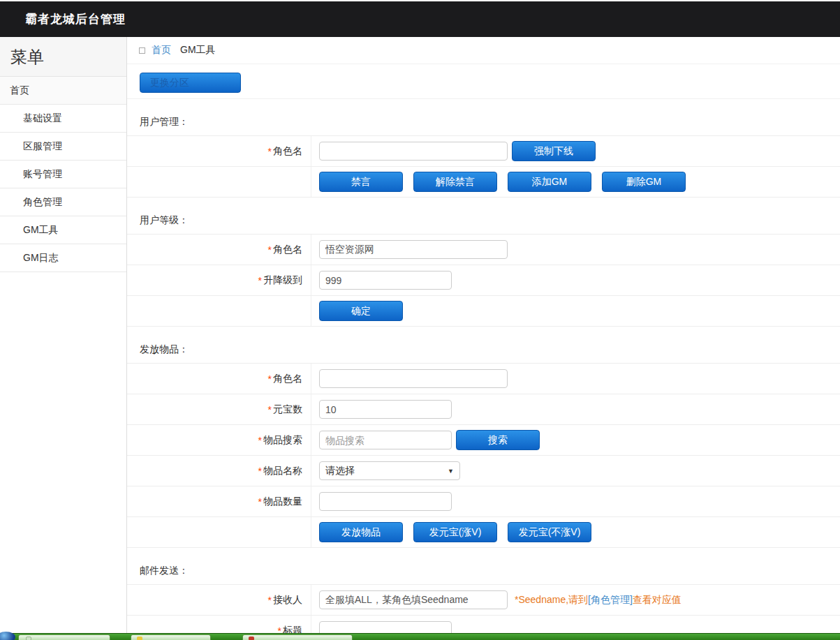 The width and height of the screenshot is (840, 640). Describe the element at coordinates (575, 600) in the screenshot. I see `form-cell: *Seedname,请到[角色管理]查看对应值` at that location.